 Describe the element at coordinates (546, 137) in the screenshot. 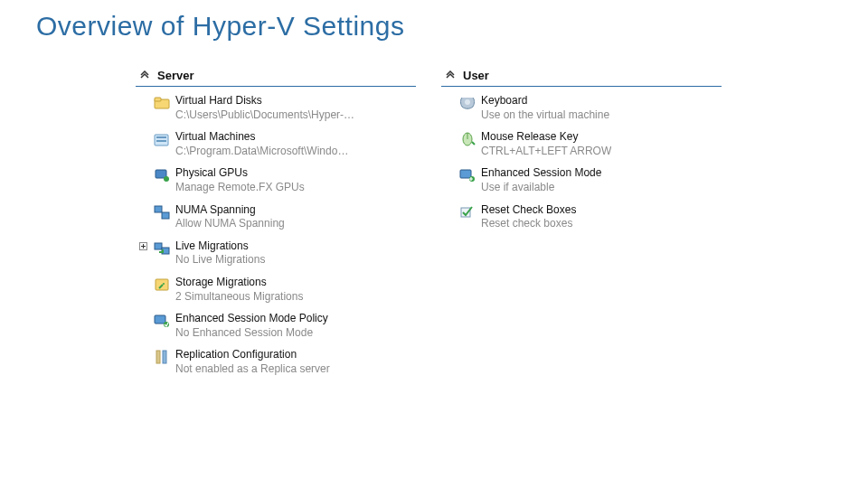

I see `item-label: Mouse Release Key` at that location.